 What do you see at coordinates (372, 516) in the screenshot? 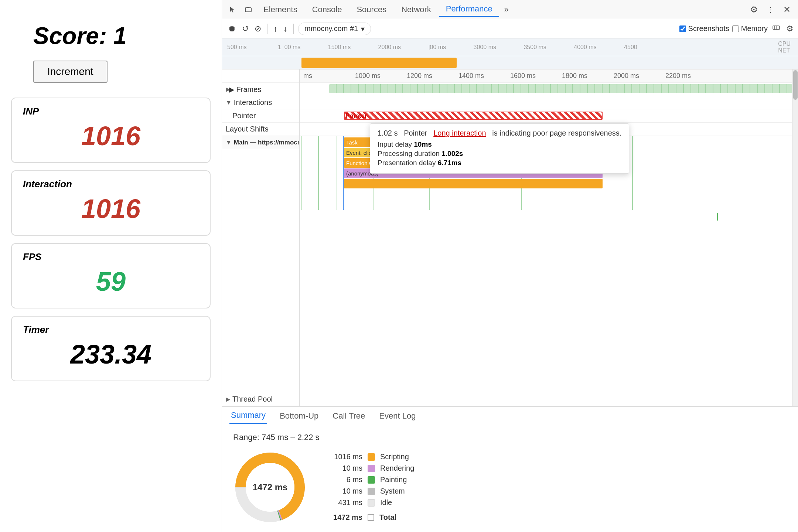
I see `legend-total: 1472 ms Total` at bounding box center [372, 516].